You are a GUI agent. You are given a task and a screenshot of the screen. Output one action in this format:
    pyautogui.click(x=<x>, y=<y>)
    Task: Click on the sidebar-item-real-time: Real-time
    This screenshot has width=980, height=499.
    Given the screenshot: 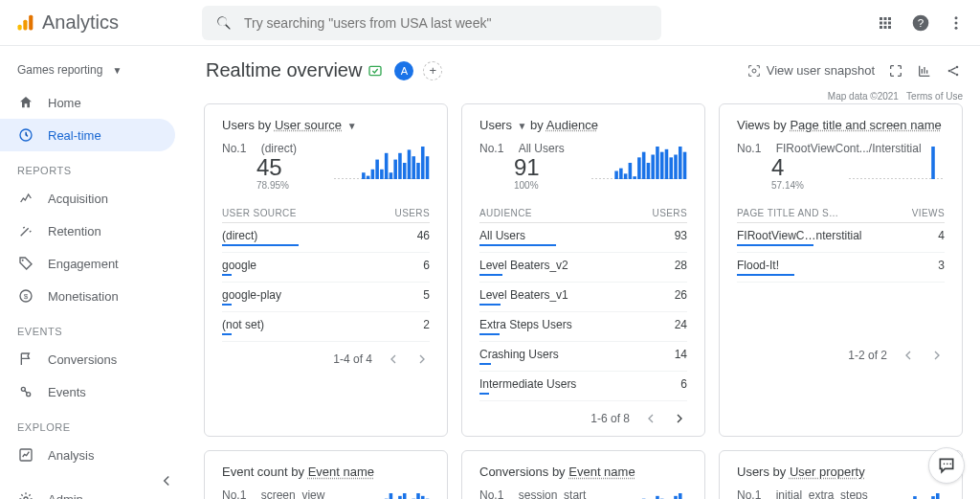 What is the action you would take?
    pyautogui.click(x=88, y=135)
    